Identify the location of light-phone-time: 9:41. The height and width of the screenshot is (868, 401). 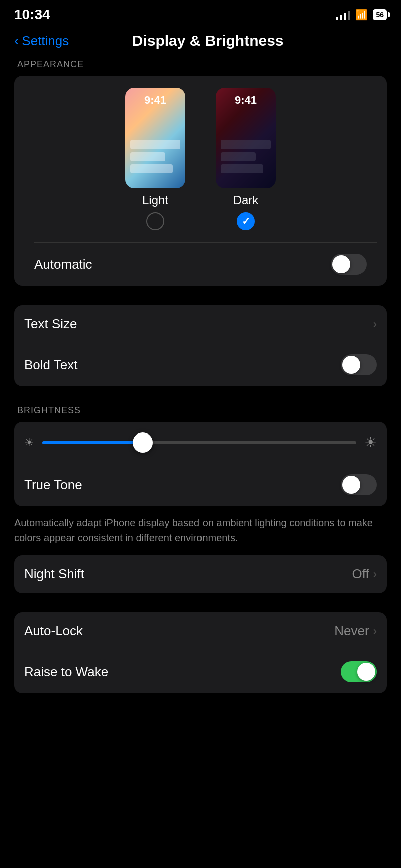
(155, 100).